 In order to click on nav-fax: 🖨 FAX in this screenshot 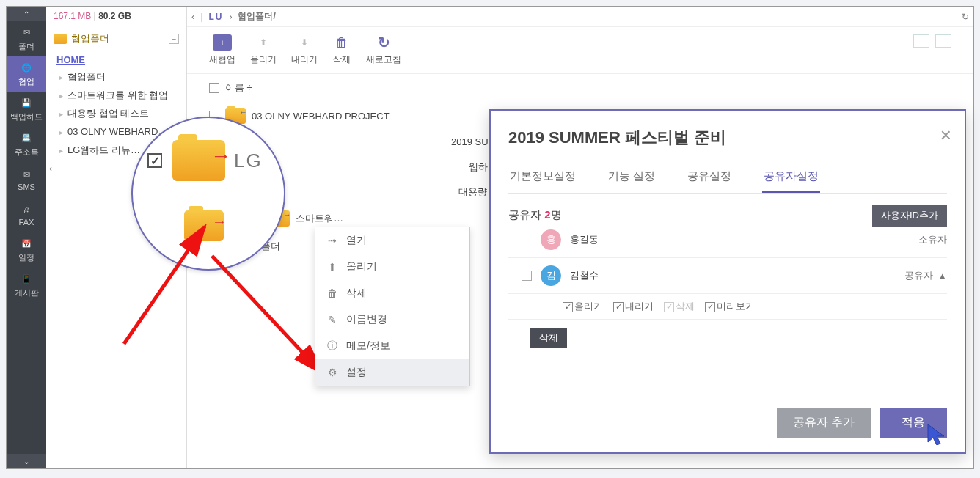, I will do `click(26, 215)`.